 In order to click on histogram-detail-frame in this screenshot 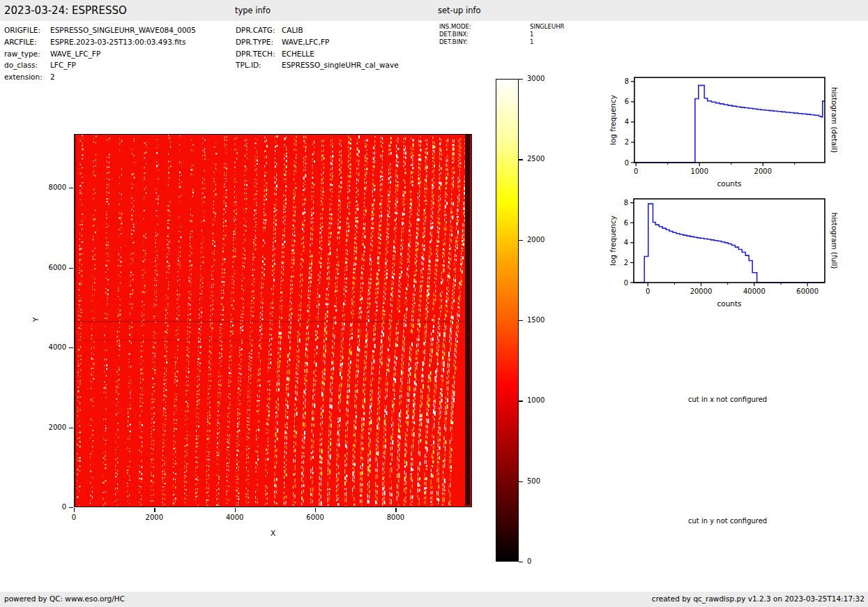, I will do `click(729, 120)`.